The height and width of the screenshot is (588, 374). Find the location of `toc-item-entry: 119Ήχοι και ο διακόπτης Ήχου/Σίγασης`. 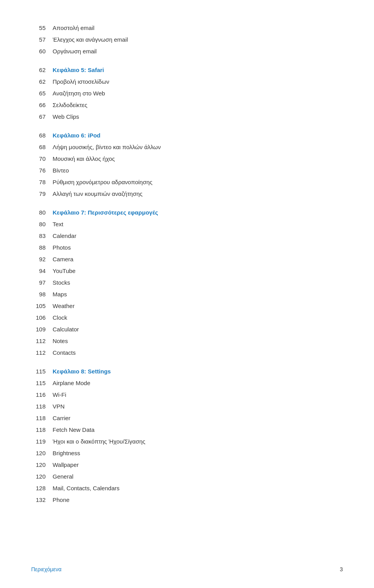

toc-item-entry: 119Ήχοι και ο διακόπτης Ήχου/Σίγασης is located at coordinates (187, 442).